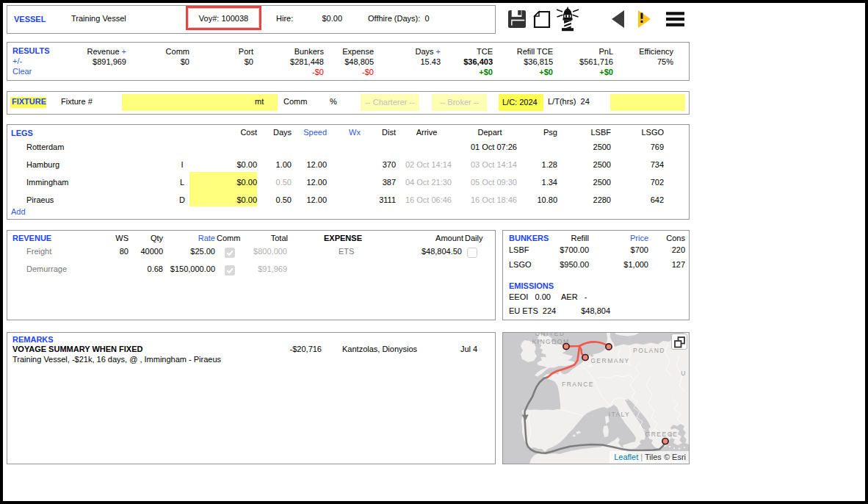 The image size is (868, 504). I want to click on svg-text: ITALY, so click(620, 414).